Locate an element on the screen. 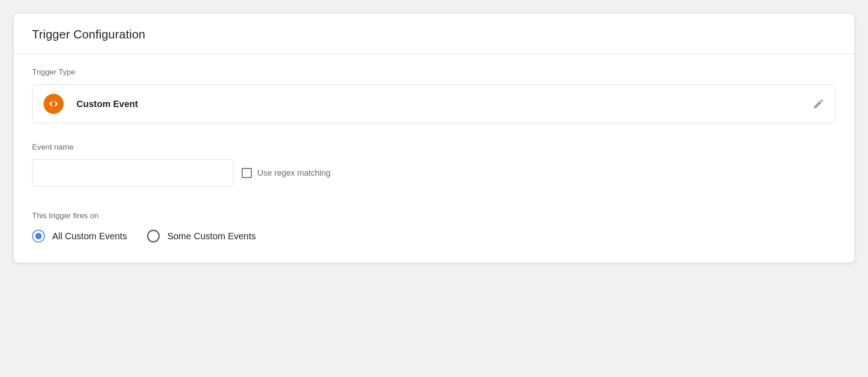  card-title: Trigger Configuration is located at coordinates (434, 35).